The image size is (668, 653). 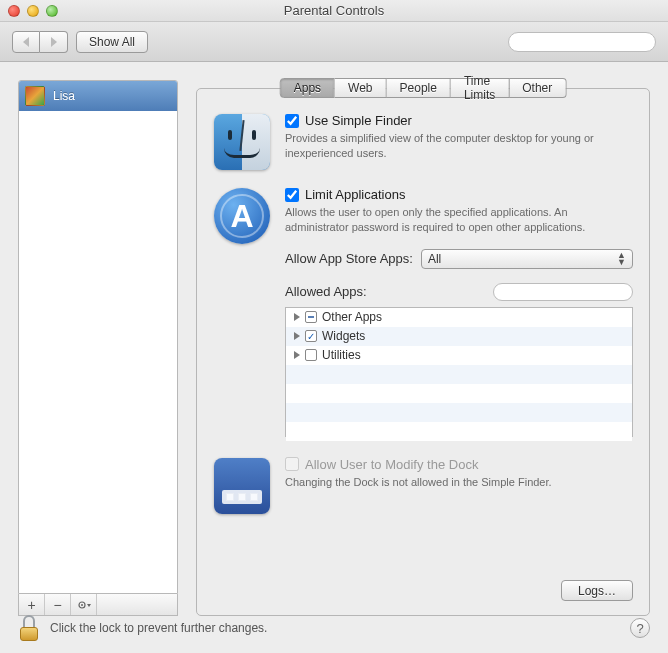 I want to click on toolbar-search-input, so click(x=588, y=42).